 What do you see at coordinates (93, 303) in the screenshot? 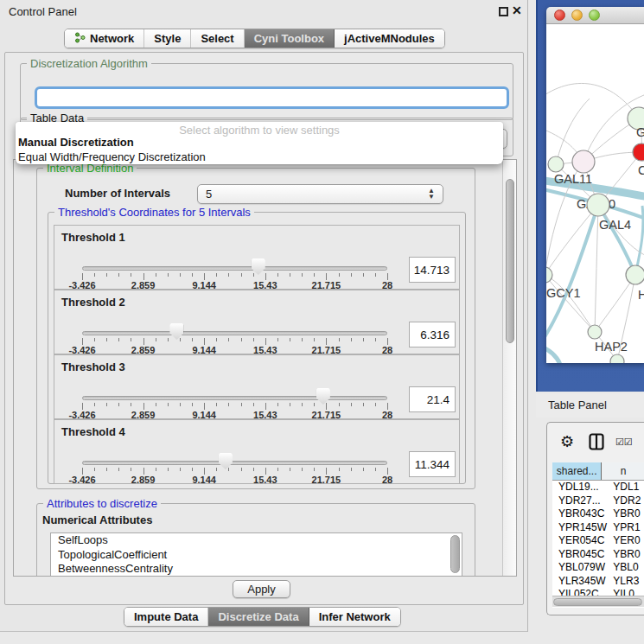
I see `threshold-label: Threshold 2` at bounding box center [93, 303].